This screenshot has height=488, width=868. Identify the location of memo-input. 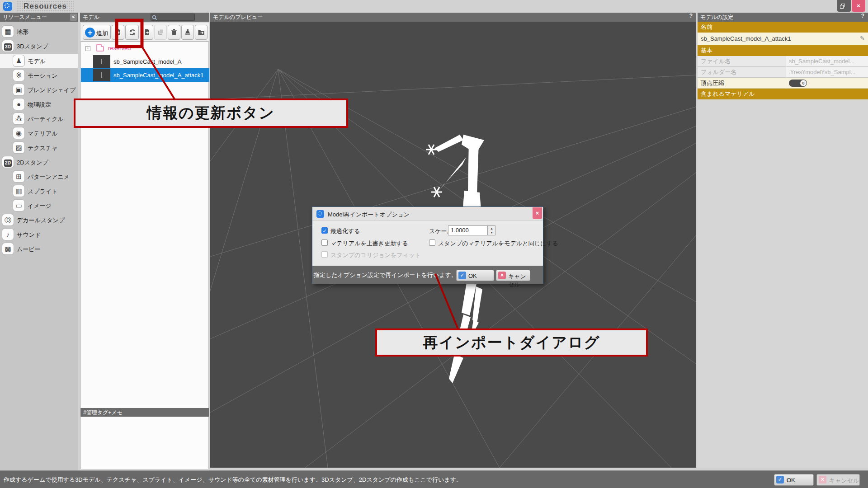
(145, 443).